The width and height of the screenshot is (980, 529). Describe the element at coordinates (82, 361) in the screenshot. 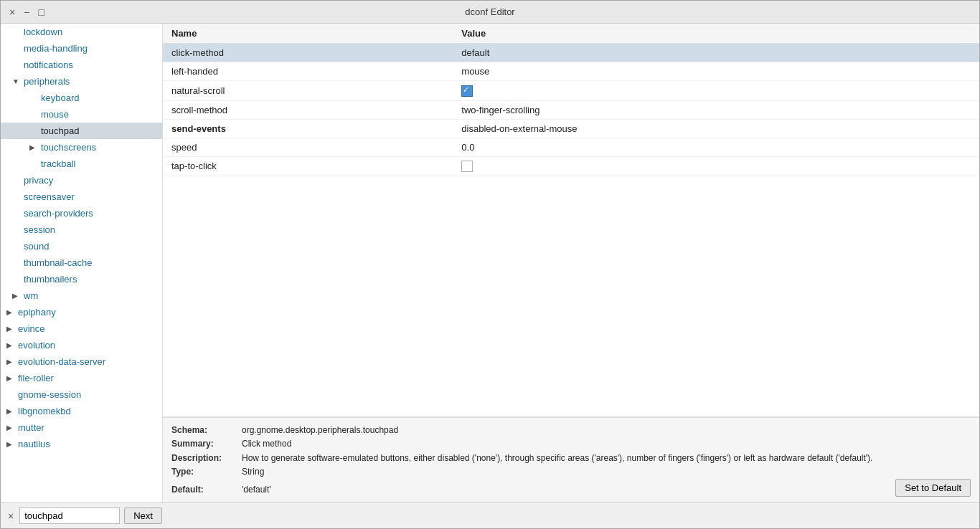

I see `sidebar-item-evolution-data-server: ▶evolution-data-server` at that location.